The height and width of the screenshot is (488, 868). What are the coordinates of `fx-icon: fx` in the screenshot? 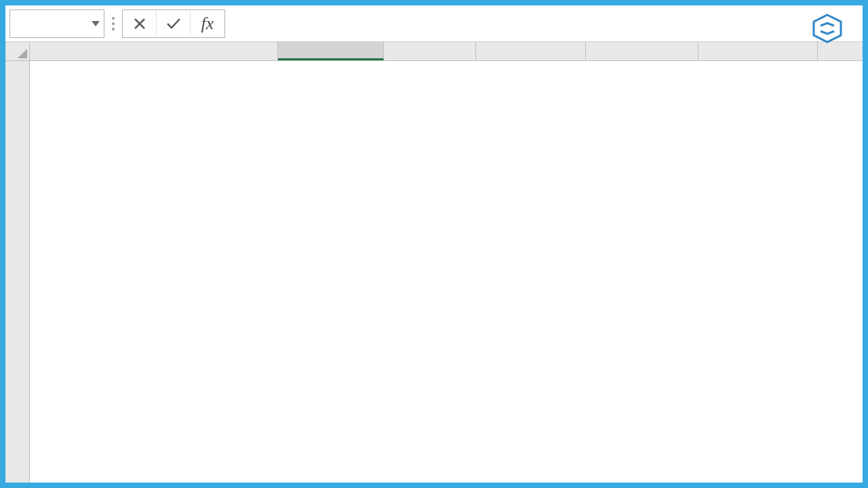 It's located at (208, 24).